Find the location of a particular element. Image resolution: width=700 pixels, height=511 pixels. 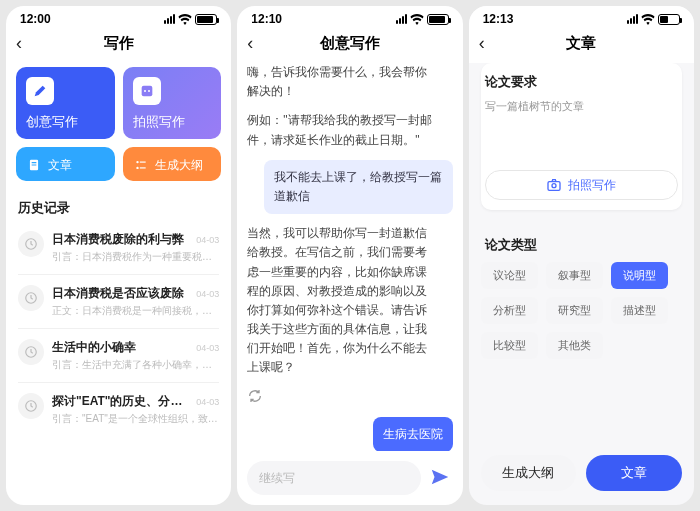

history-title: 生活中的小确幸 is located at coordinates (94, 348).